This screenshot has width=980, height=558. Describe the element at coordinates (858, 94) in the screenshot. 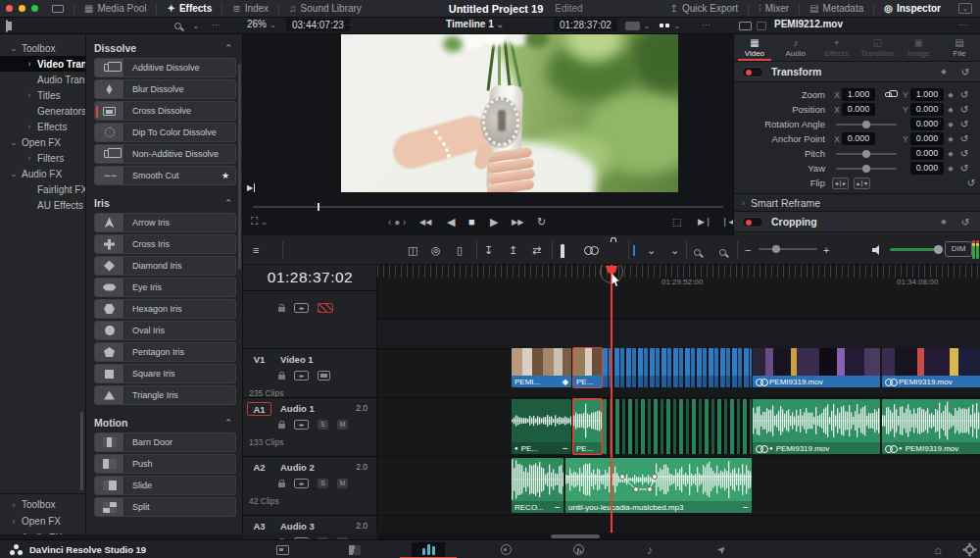

I see `zoom-x-field: 1.000` at that location.